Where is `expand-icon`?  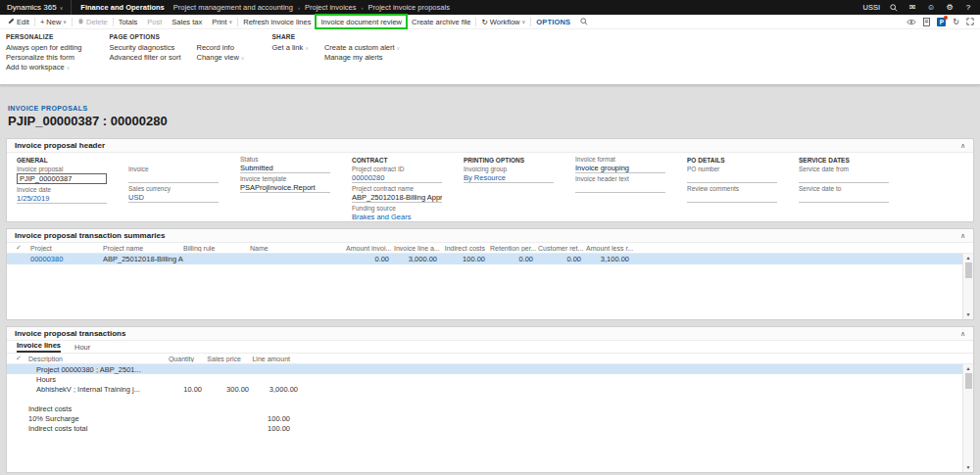 expand-icon is located at coordinates (970, 22).